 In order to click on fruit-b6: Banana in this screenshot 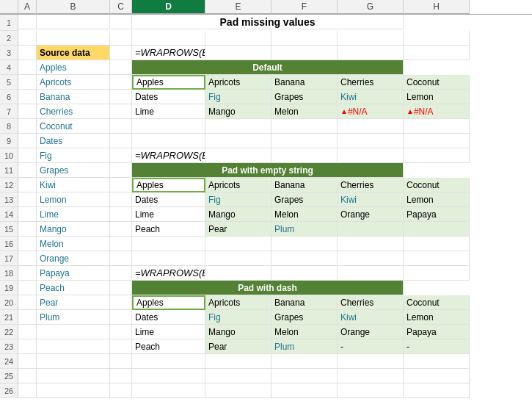, I will do `click(73, 97)`.